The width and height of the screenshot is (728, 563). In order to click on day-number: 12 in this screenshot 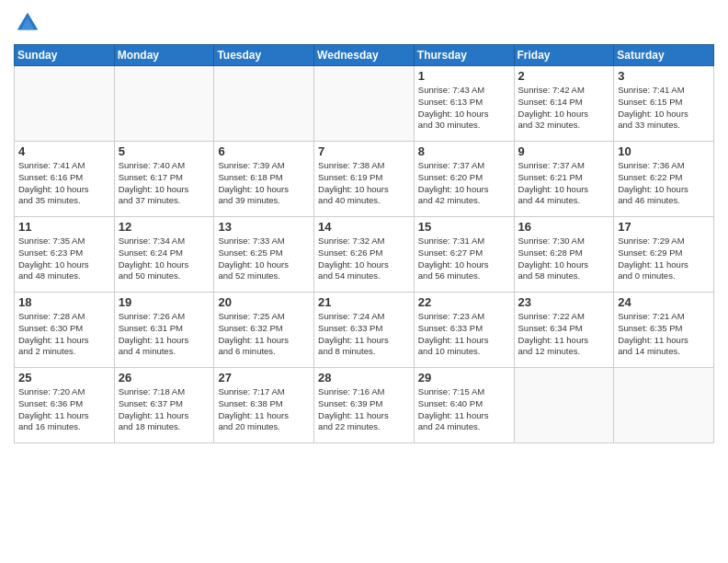, I will do `click(165, 226)`.